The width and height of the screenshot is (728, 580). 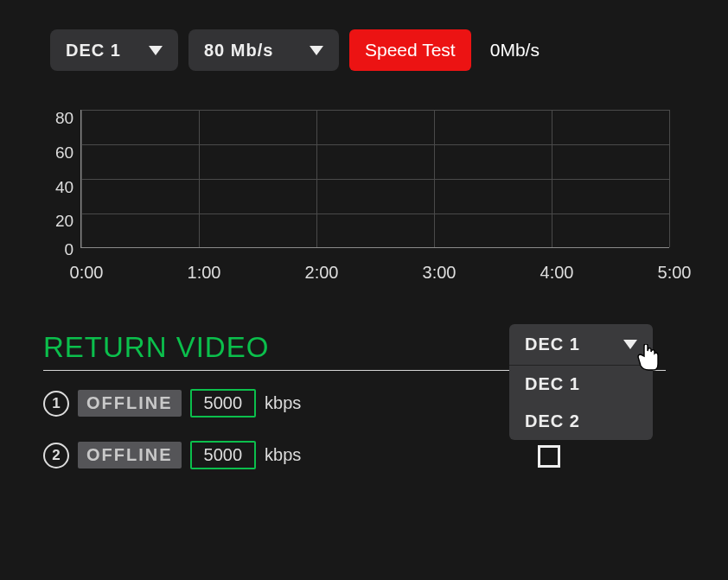 What do you see at coordinates (56, 404) in the screenshot?
I see `channel-number-badge: 1` at bounding box center [56, 404].